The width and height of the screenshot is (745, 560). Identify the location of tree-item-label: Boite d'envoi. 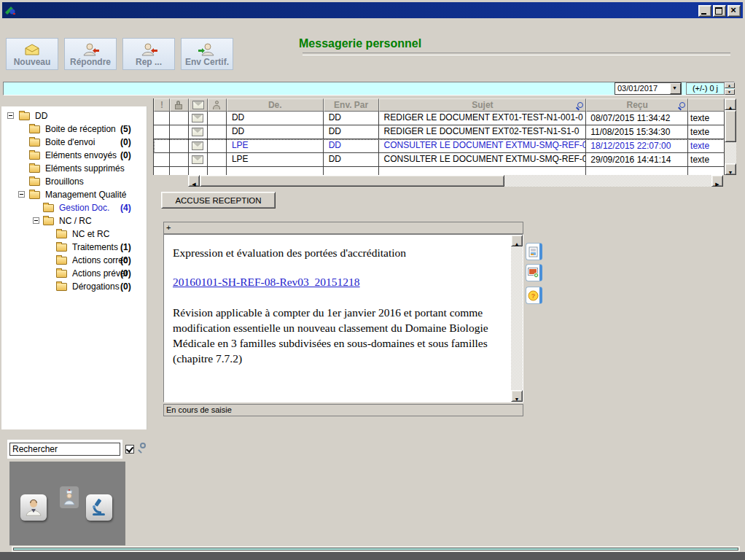
(70, 142).